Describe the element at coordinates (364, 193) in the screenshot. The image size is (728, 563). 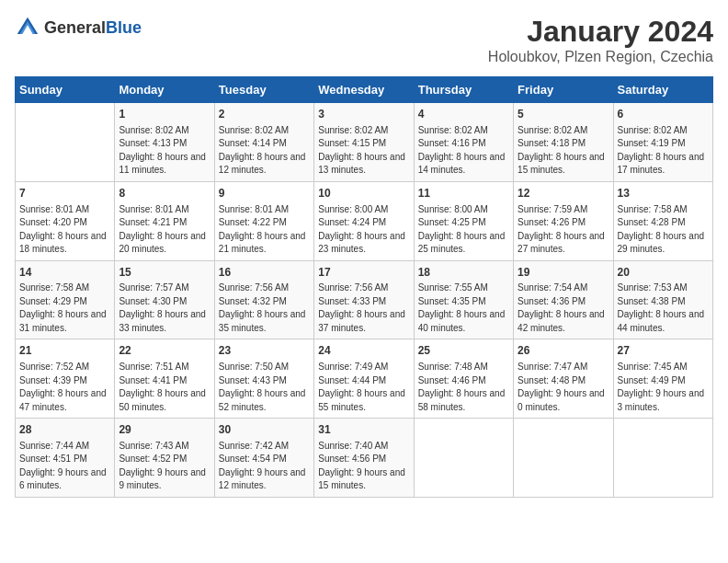
I see `day-number: 10` at that location.